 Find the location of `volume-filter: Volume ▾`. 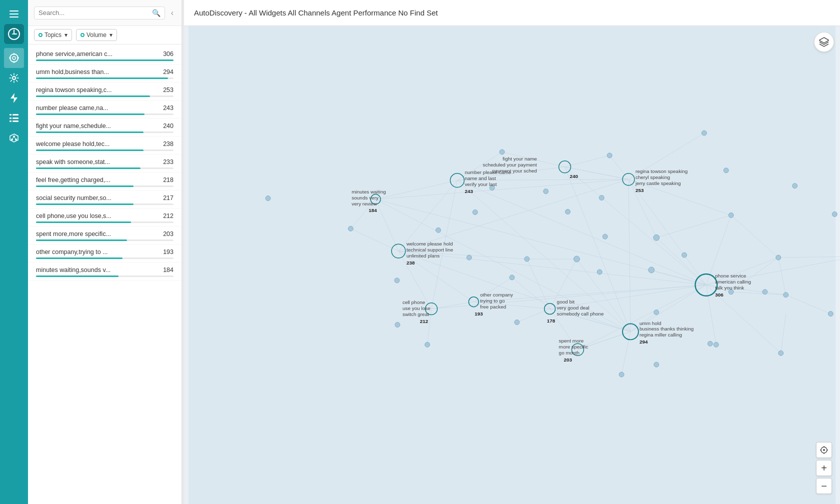

volume-filter: Volume ▾ is located at coordinates (96, 35).